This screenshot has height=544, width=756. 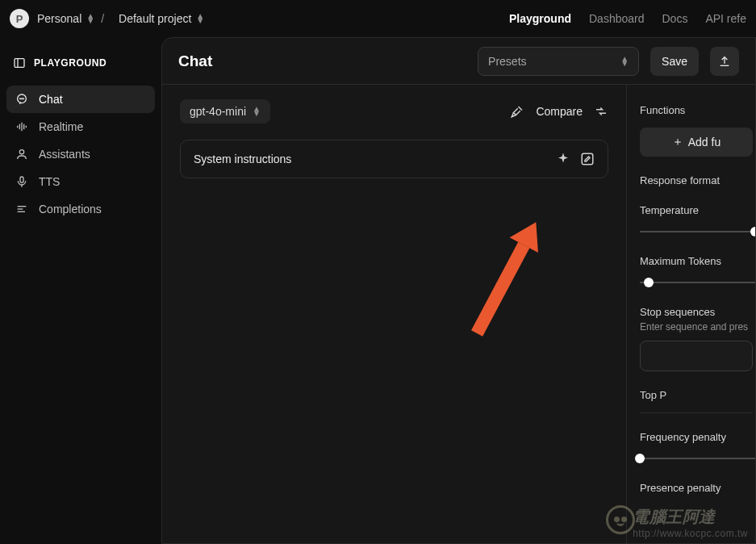 What do you see at coordinates (675, 19) in the screenshot?
I see `nav-docs: Docs` at bounding box center [675, 19].